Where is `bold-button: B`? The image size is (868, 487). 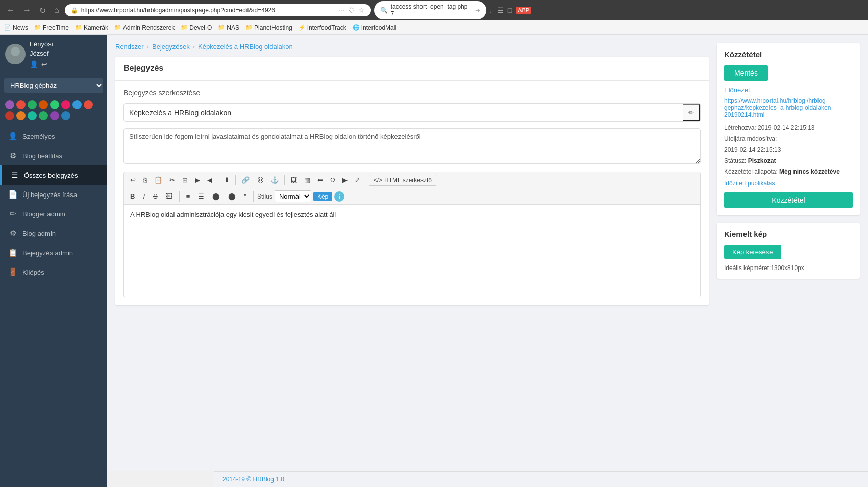 bold-button: B is located at coordinates (133, 196).